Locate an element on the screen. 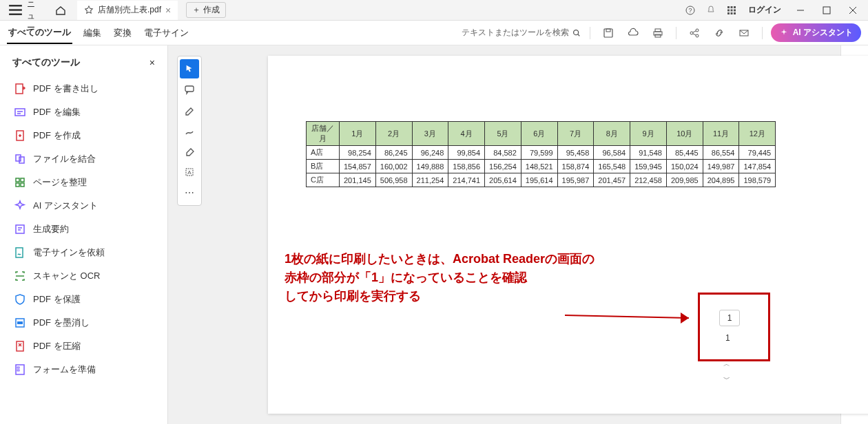  new-tab-label: 作成 is located at coordinates (211, 10).